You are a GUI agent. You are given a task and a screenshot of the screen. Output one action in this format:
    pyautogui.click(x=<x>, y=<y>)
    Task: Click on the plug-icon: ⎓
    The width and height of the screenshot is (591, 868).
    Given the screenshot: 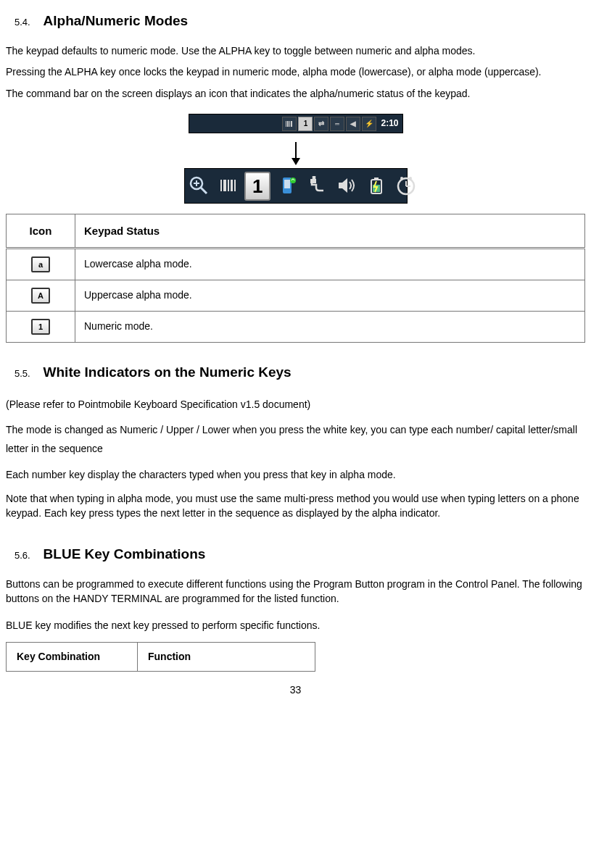 What is the action you would take?
    pyautogui.click(x=337, y=124)
    